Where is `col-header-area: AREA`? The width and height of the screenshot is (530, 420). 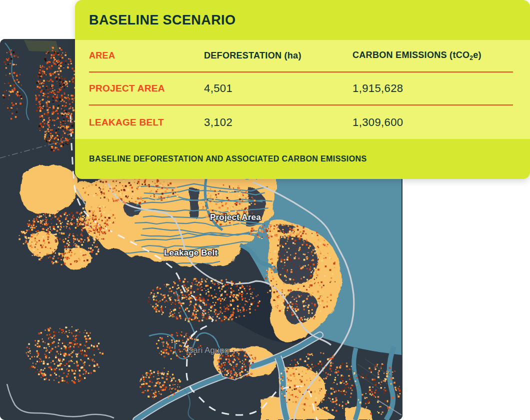
col-header-area: AREA is located at coordinates (146, 56).